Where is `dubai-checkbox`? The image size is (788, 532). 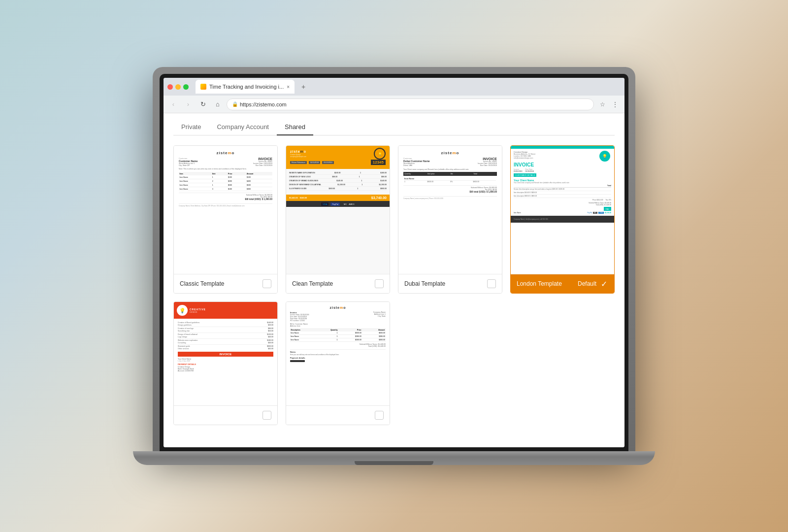 dubai-checkbox is located at coordinates (492, 284).